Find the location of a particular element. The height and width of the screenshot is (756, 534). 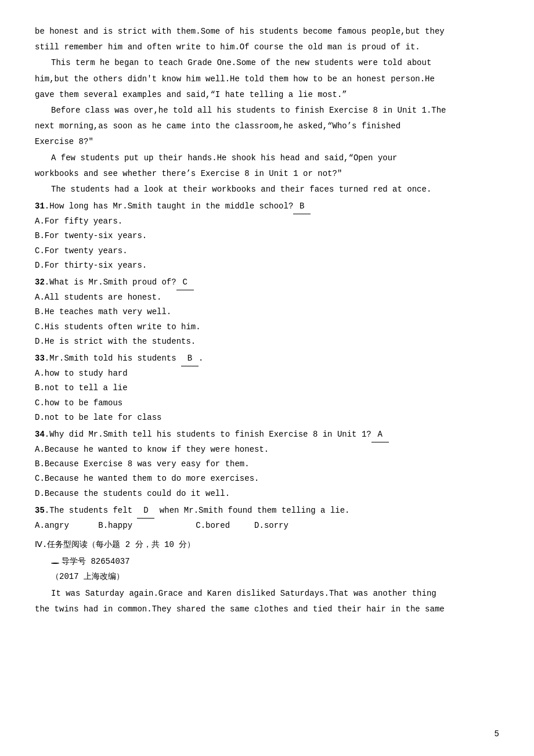

q33-number: 33 is located at coordinates (39, 358).